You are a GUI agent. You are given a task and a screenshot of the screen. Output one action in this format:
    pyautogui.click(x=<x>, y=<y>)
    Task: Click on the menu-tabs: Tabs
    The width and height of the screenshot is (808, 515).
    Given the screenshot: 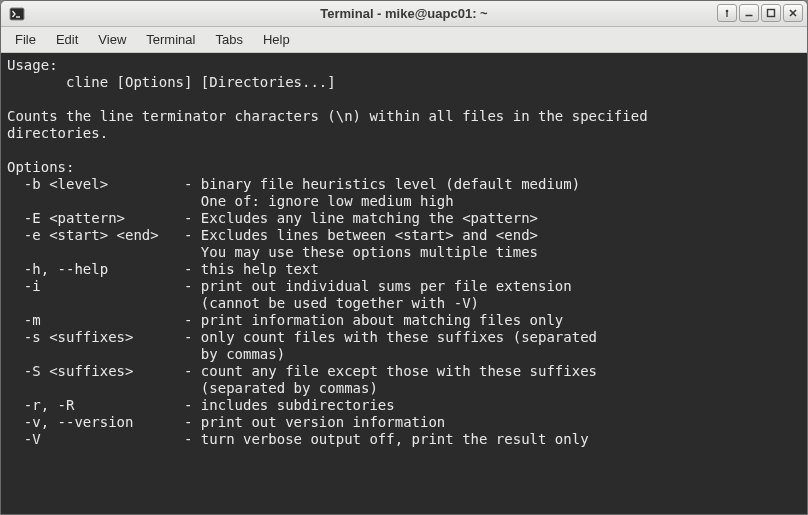 What is the action you would take?
    pyautogui.click(x=228, y=40)
    